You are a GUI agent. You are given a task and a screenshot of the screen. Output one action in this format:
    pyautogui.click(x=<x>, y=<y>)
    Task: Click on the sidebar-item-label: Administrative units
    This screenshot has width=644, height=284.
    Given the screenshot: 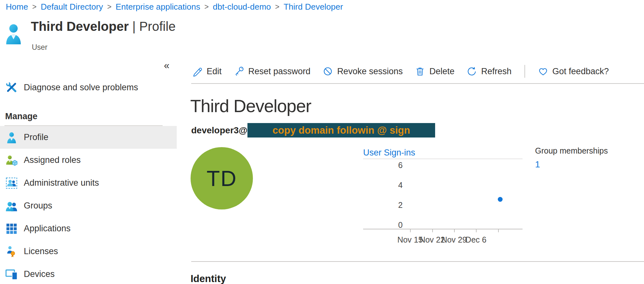 What is the action you would take?
    pyautogui.click(x=61, y=183)
    